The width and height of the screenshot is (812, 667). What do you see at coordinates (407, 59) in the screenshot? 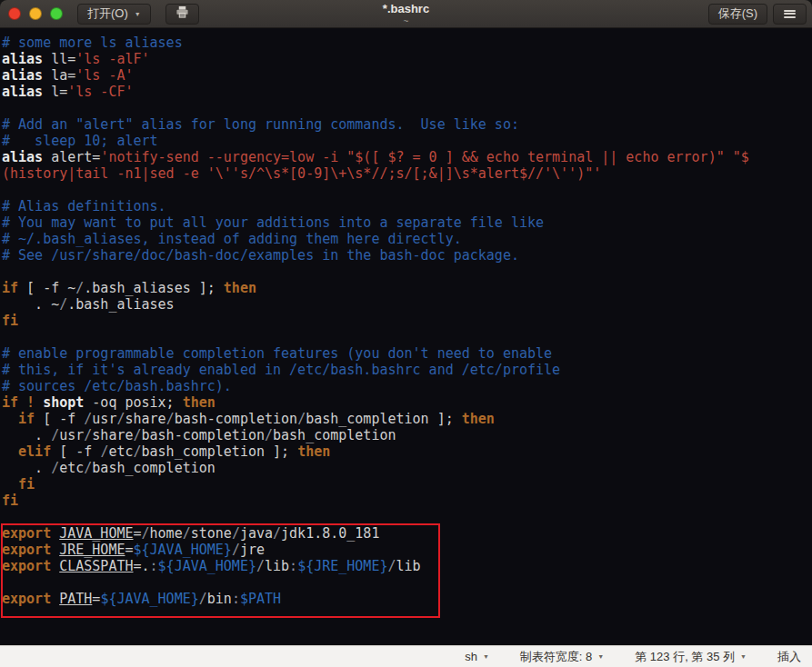
I see `code-line: alias ll='ls -alF'` at bounding box center [407, 59].